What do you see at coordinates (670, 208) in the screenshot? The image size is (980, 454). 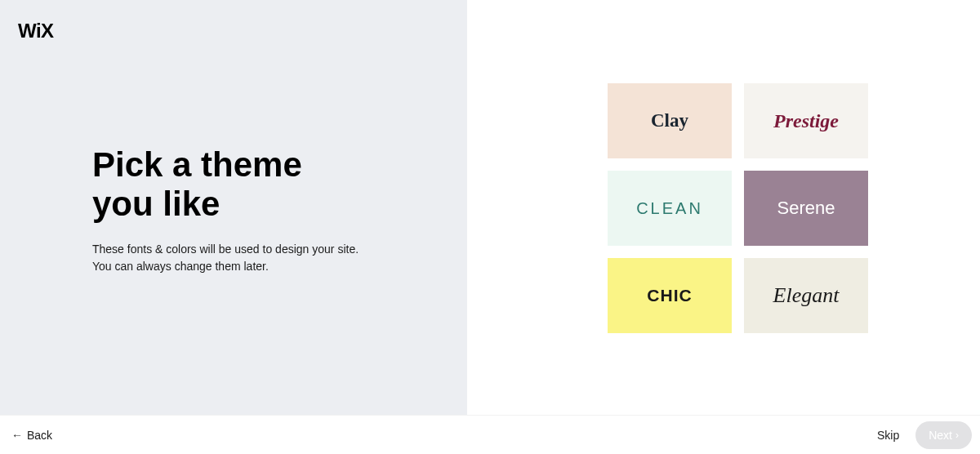 I see `theme-card-clean: CLEAN` at bounding box center [670, 208].